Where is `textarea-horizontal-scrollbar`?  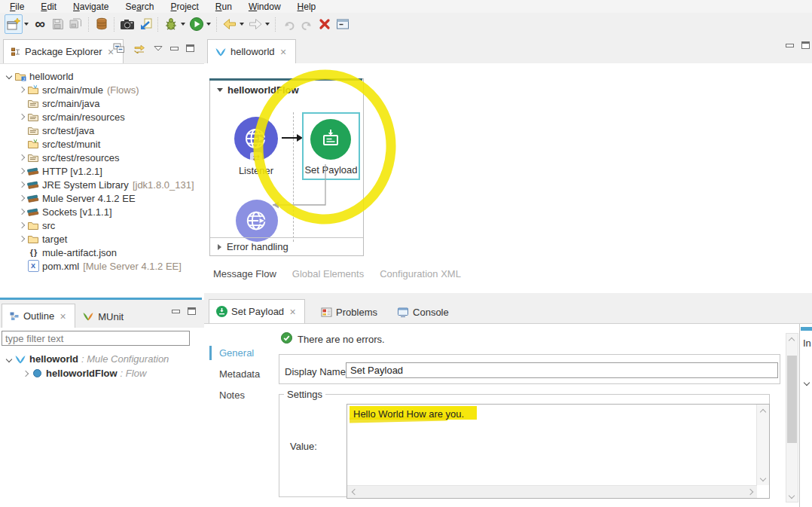 textarea-horizontal-scrollbar is located at coordinates (552, 491).